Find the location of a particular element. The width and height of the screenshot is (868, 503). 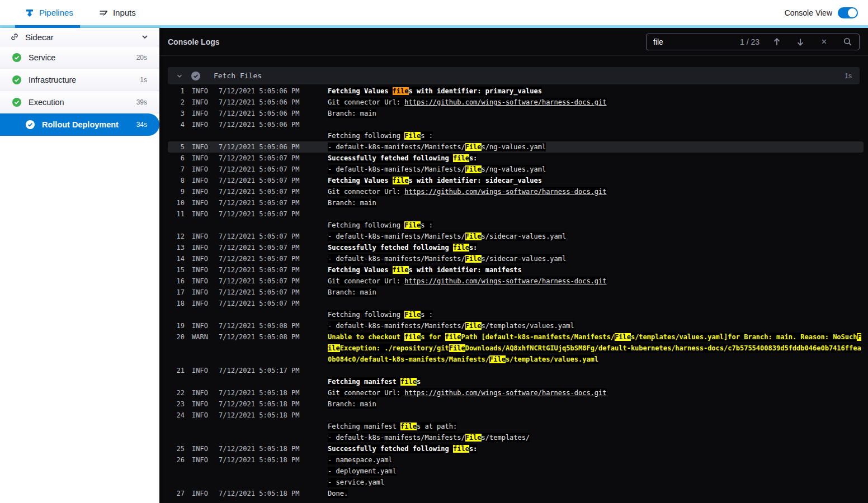

log-row: 5INFO7/12/2021 5:05:06 PM- default-k8s-m… is located at coordinates (516, 147).